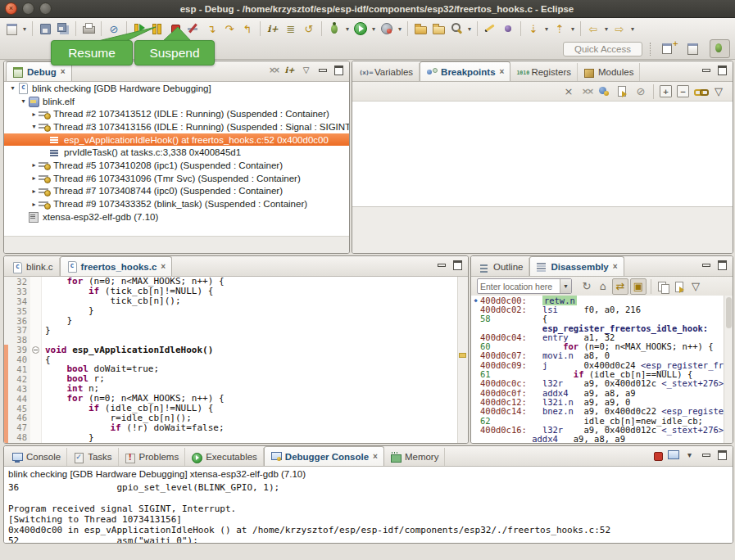 This screenshot has width=735, height=560. What do you see at coordinates (369, 504) in the screenshot?
I see `console-output: blink checking [GDB Hardware Debugging] …` at bounding box center [369, 504].